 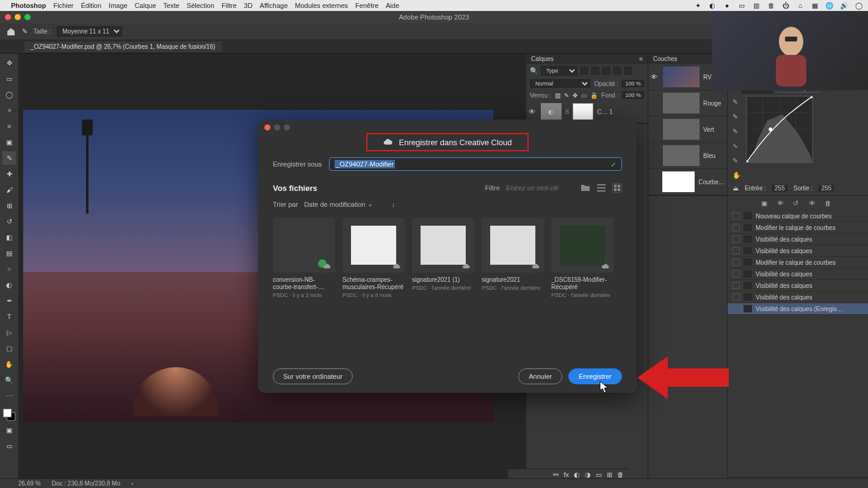 I want to click on menu-aide: Aide, so click(x=392, y=5).